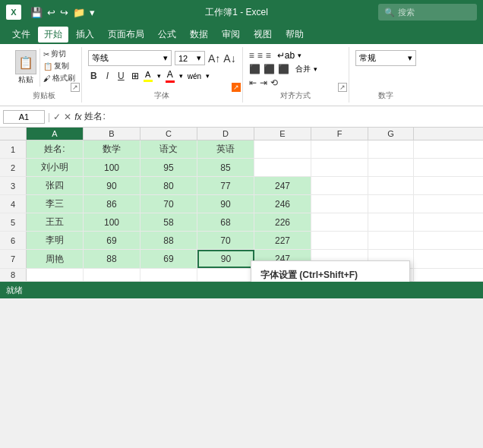 The height and width of the screenshot is (448, 483). I want to click on cell-d3: 77, so click(226, 185).